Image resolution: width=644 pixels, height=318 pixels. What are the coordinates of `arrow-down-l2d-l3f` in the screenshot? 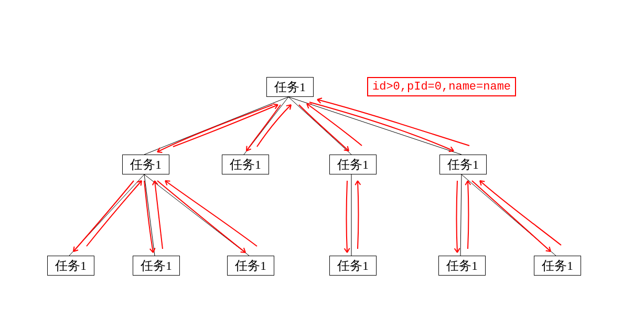 It's located at (511, 216).